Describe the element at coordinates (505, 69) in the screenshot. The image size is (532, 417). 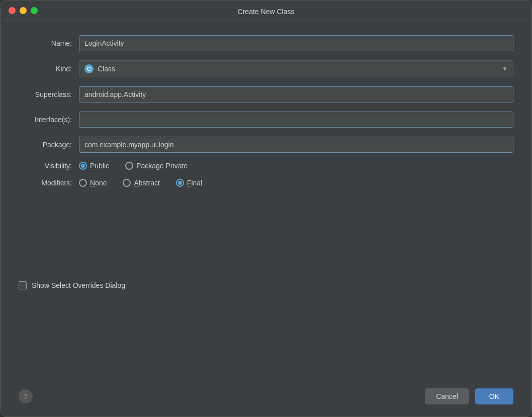
I see `chevron-down-icon: ▼` at that location.